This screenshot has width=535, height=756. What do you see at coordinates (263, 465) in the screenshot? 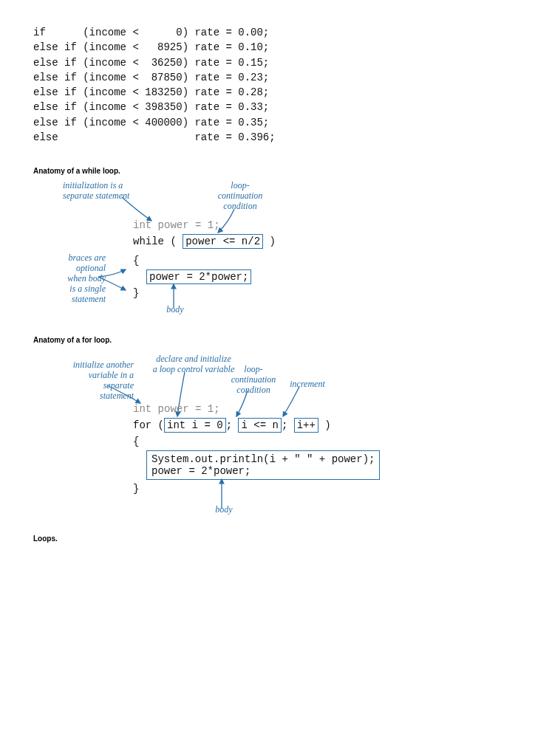
I see `for-body-box: System.out.println(i + " " + power); pow…` at bounding box center [263, 465].